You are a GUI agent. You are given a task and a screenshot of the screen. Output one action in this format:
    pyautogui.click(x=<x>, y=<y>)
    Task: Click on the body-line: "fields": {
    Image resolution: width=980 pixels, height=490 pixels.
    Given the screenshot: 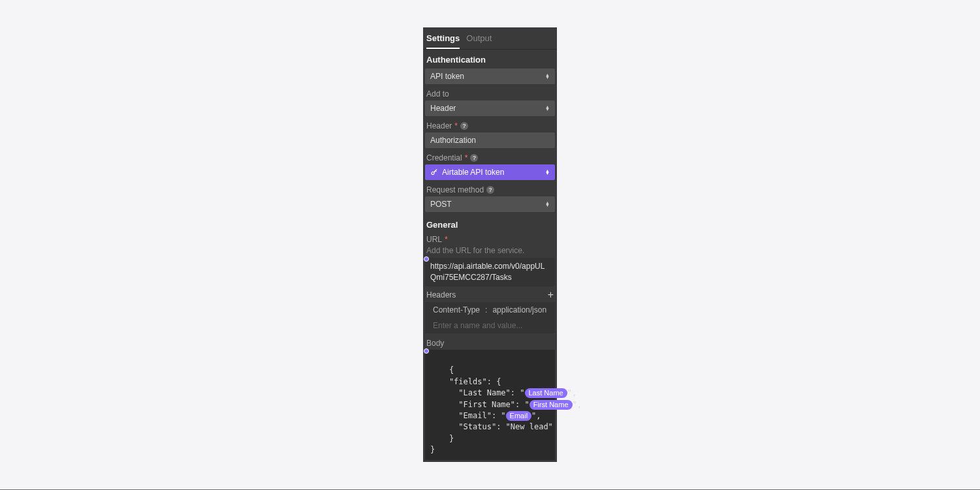 What is the action you would take?
    pyautogui.click(x=466, y=382)
    